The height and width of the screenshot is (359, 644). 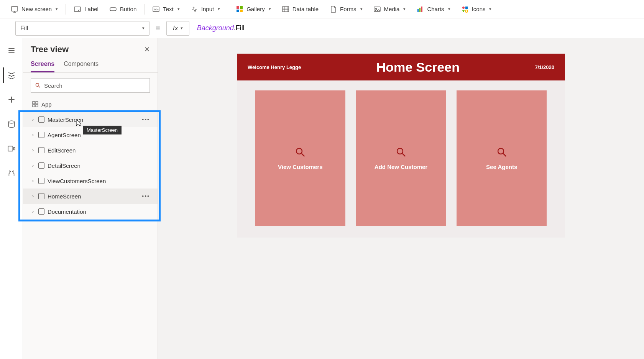 I want to click on icons-icon, so click(x=465, y=9).